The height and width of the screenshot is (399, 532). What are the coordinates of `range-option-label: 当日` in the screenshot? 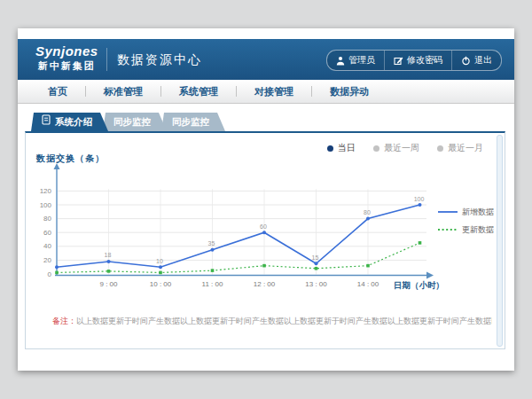 It's located at (347, 148).